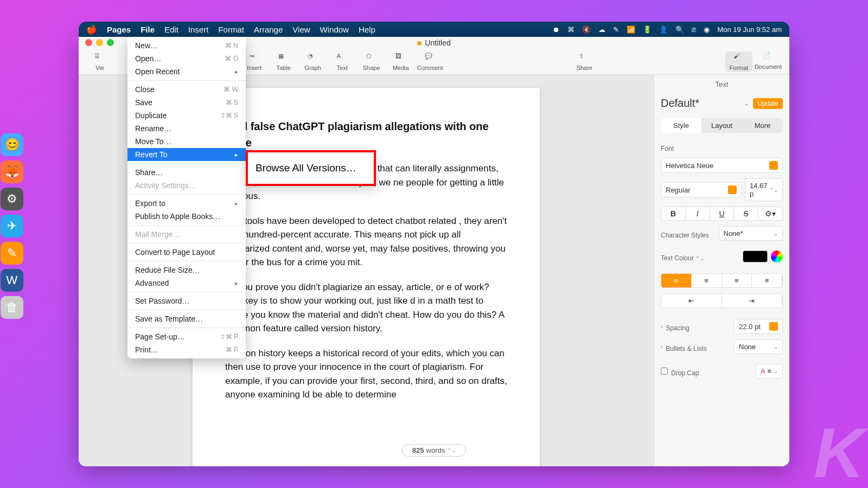 This screenshot has width=868, height=488. What do you see at coordinates (768, 62) in the screenshot?
I see `document-button: 📄Document` at bounding box center [768, 62].